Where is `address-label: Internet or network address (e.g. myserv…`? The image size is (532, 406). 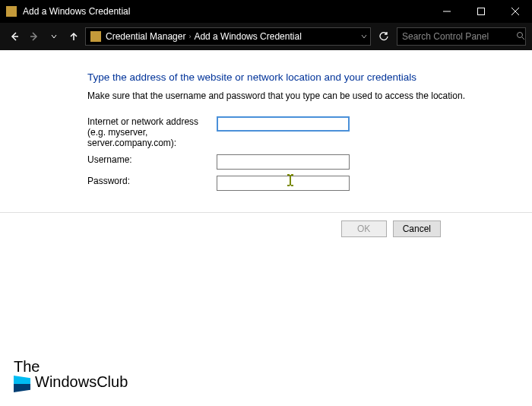 address-label: Internet or network address (e.g. myserv… is located at coordinates (152, 132).